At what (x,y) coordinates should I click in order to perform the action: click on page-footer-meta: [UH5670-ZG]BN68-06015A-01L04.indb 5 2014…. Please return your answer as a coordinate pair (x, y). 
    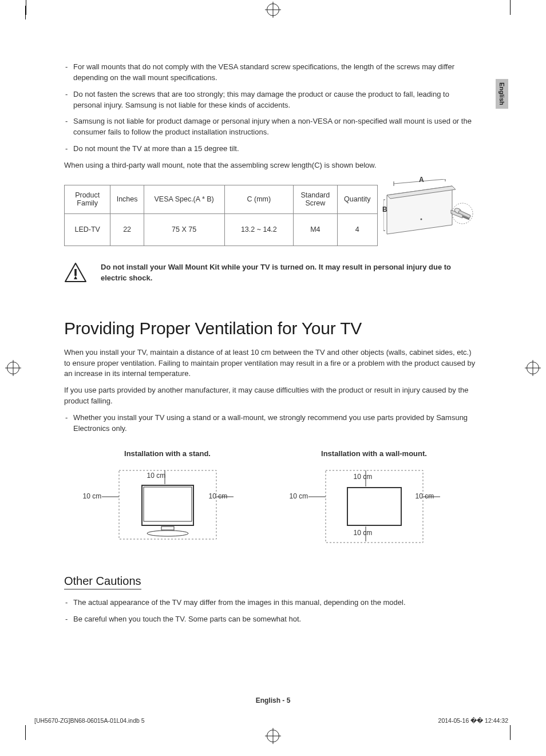
    Looking at the image, I should click on (271, 721).